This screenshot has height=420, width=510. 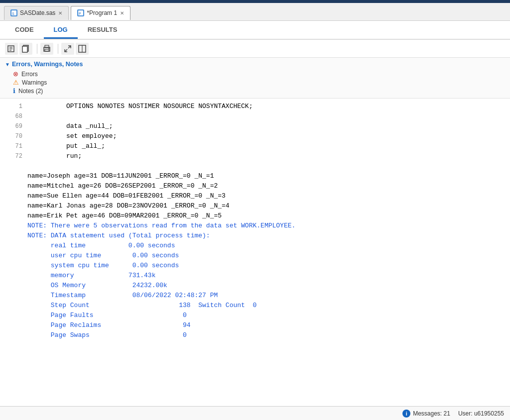 I want to click on issue-warnings: ⚠ Warnings, so click(x=255, y=83).